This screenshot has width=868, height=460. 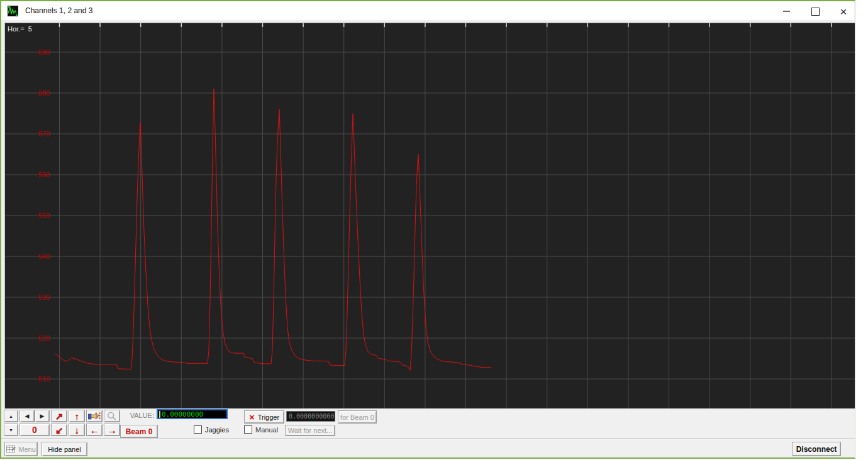 What do you see at coordinates (357, 417) in the screenshot?
I see `trigger-for-beam-button: for Beam 0` at bounding box center [357, 417].